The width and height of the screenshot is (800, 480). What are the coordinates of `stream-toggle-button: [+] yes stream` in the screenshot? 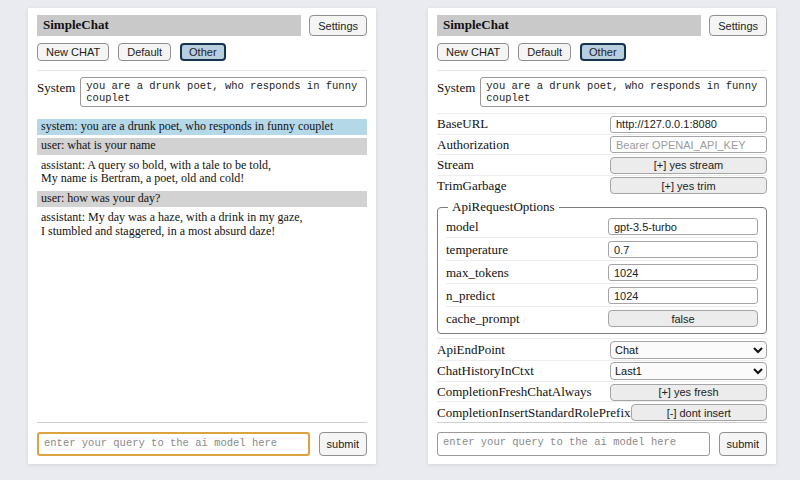 It's located at (688, 166).